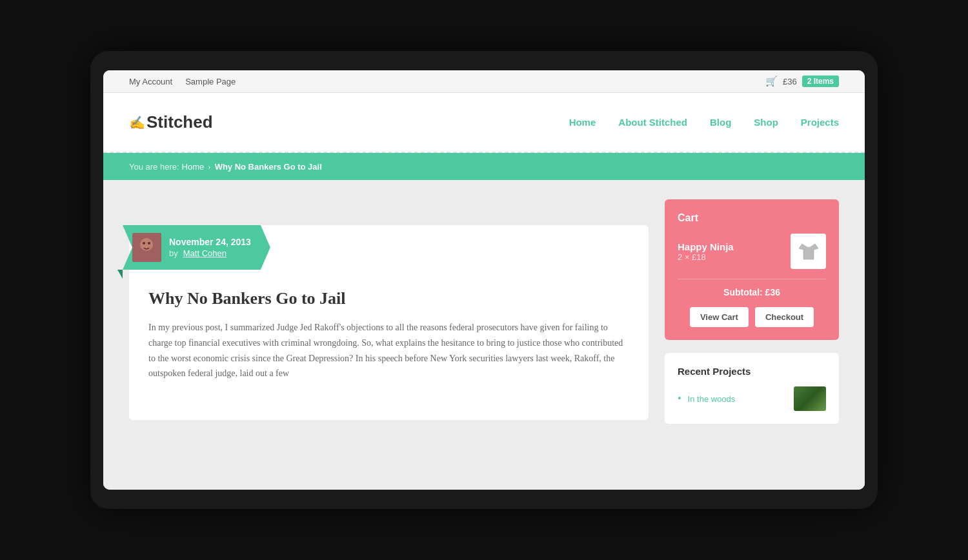 The image size is (968, 560). Describe the element at coordinates (182, 81) in the screenshot. I see `top-bar-left: My Account Sample Page` at that location.